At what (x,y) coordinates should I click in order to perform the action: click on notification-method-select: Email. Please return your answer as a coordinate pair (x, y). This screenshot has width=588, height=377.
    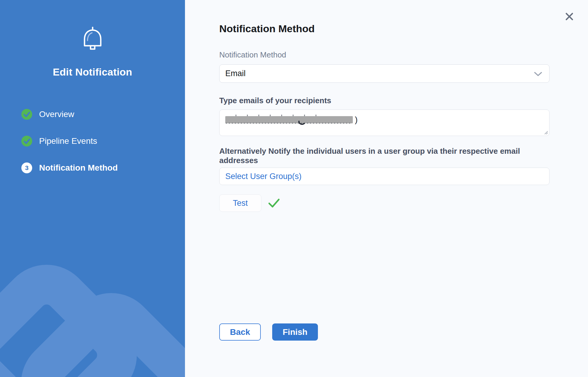
    Looking at the image, I should click on (384, 73).